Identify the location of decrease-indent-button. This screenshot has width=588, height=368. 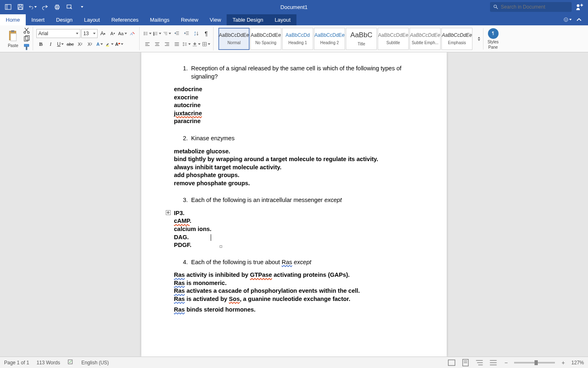
(177, 34).